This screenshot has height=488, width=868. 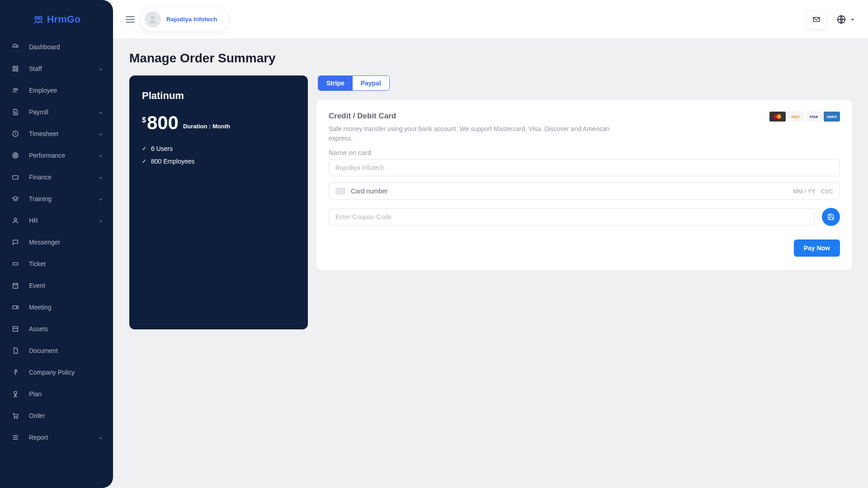 I want to click on mail-button, so click(x=816, y=19).